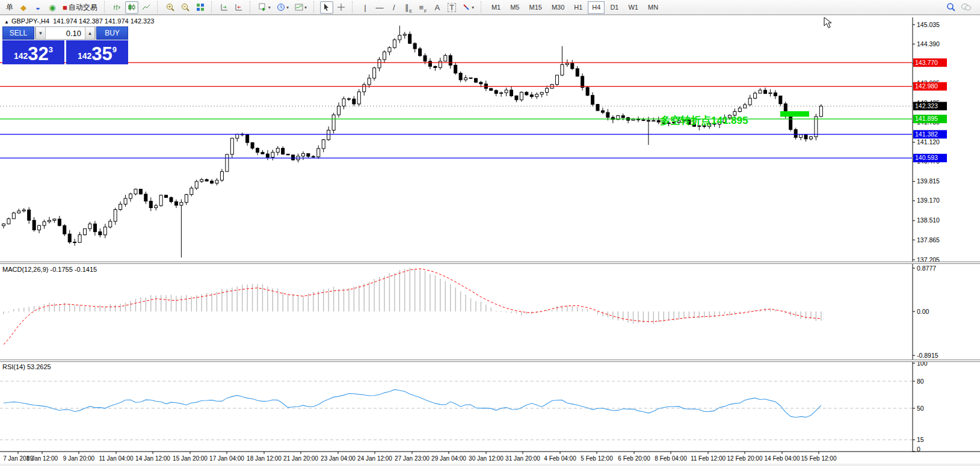  I want to click on buy-price-sup: 9, so click(114, 49).